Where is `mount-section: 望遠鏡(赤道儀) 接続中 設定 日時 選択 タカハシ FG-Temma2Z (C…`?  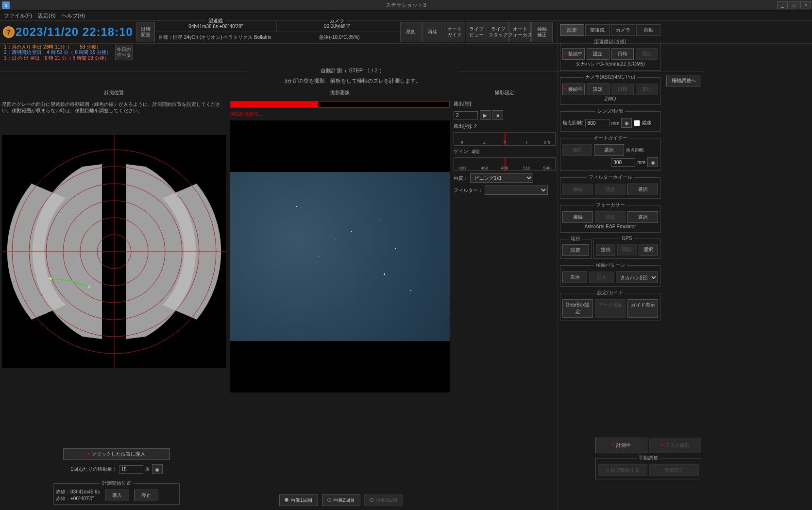 mount-section: 望遠鏡(赤道儀) 接続中 設定 日時 選択 タカハシ FG-Temma2Z (C… is located at coordinates (610, 54).